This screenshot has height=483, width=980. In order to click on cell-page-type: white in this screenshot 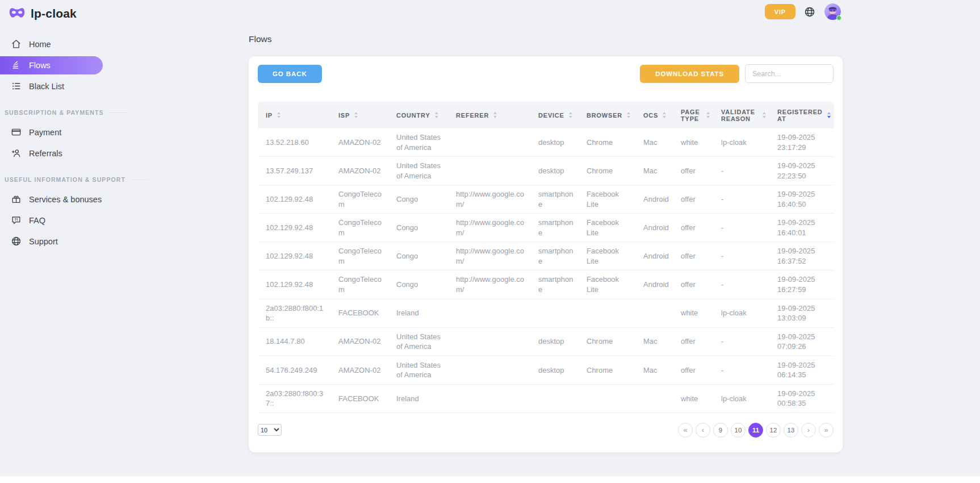, I will do `click(693, 398)`.